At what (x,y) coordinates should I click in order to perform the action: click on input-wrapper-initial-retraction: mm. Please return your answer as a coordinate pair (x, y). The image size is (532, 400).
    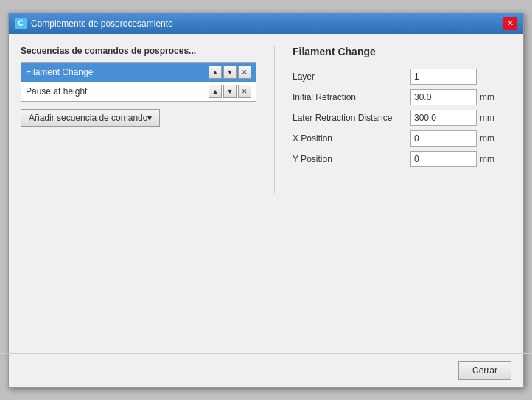
    Looking at the image, I should click on (461, 97).